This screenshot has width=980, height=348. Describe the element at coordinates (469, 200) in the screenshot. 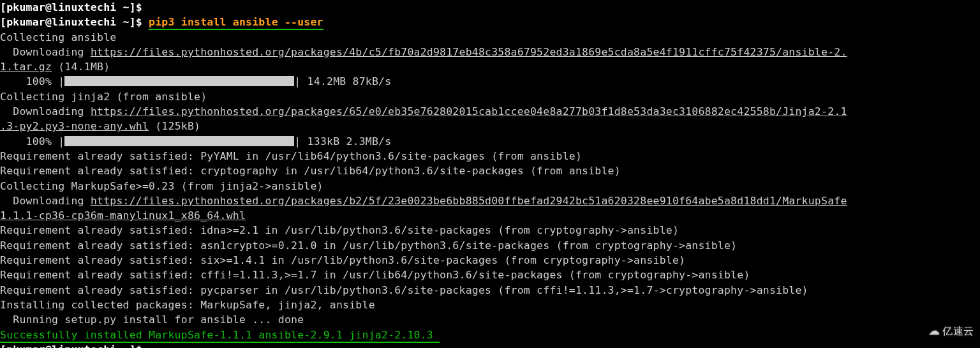

I see `download-url-3a: https://files.pythonhosted.org/packages/…` at that location.